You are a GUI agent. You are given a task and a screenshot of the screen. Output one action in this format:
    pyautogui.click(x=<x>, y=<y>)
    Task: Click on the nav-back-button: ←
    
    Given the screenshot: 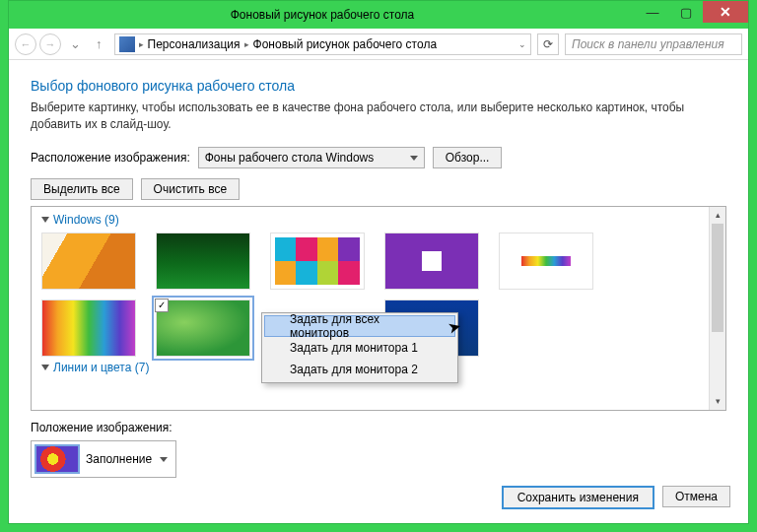 What is the action you would take?
    pyautogui.click(x=26, y=44)
    